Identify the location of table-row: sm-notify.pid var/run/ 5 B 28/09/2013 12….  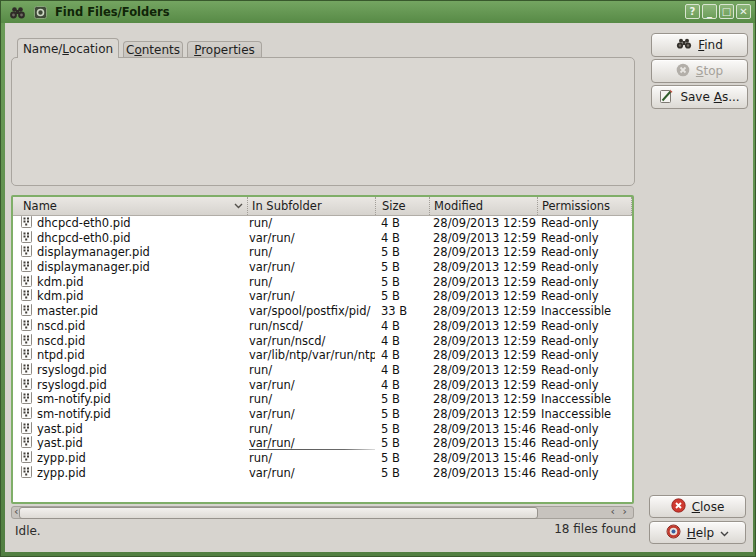
(322, 414).